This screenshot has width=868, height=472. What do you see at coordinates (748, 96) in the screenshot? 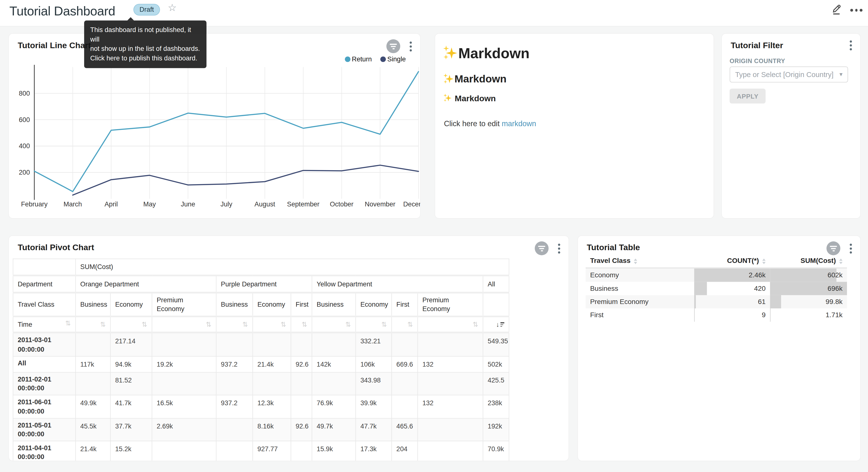
I see `apply-button: APPLY` at bounding box center [748, 96].